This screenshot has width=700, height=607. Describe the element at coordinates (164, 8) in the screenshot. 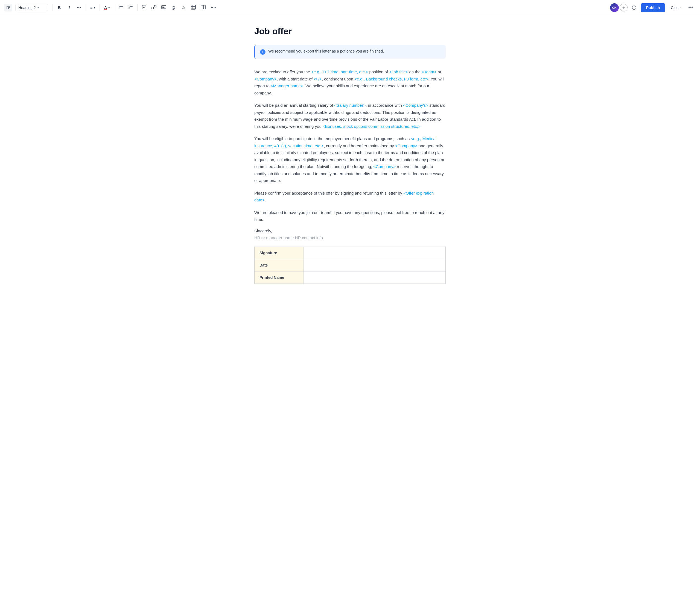

I see `image-button` at that location.